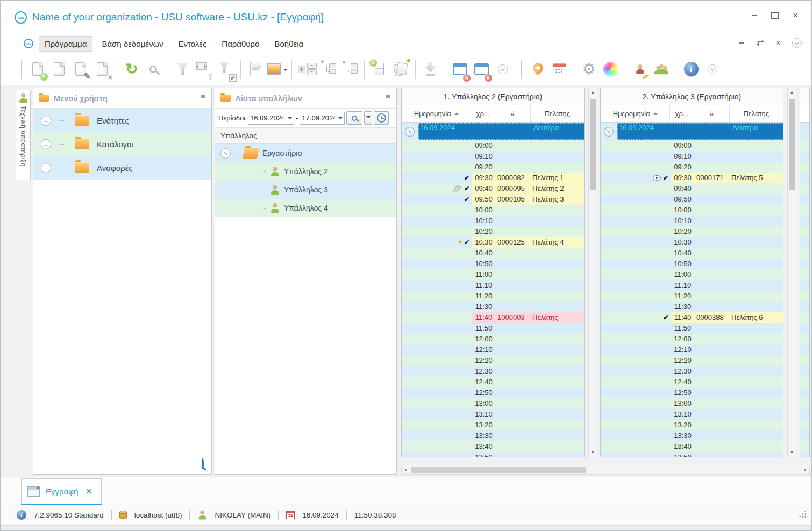  I want to click on tab-registration: Εγγραφή ✕, so click(61, 491).